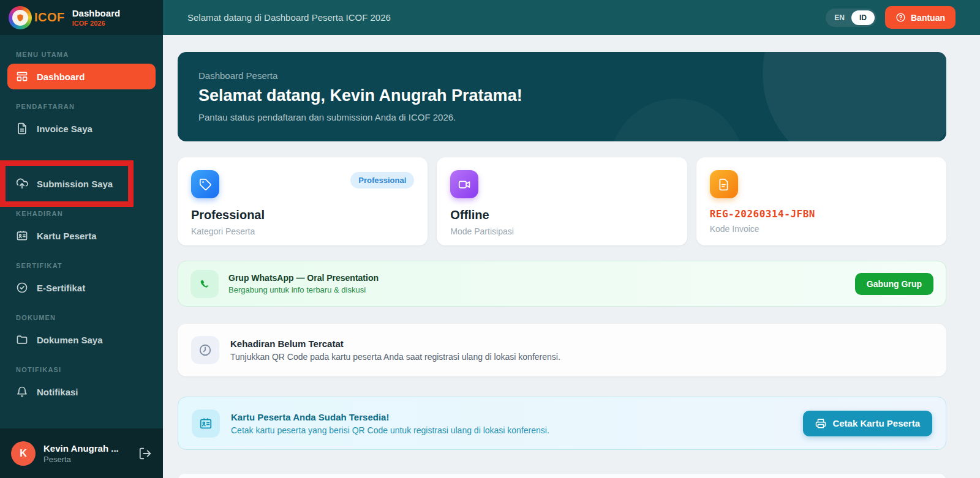 The image size is (980, 478). I want to click on topbar-welcome-text: Selamat datang di Dashboard Peserta ICOF…, so click(289, 17).